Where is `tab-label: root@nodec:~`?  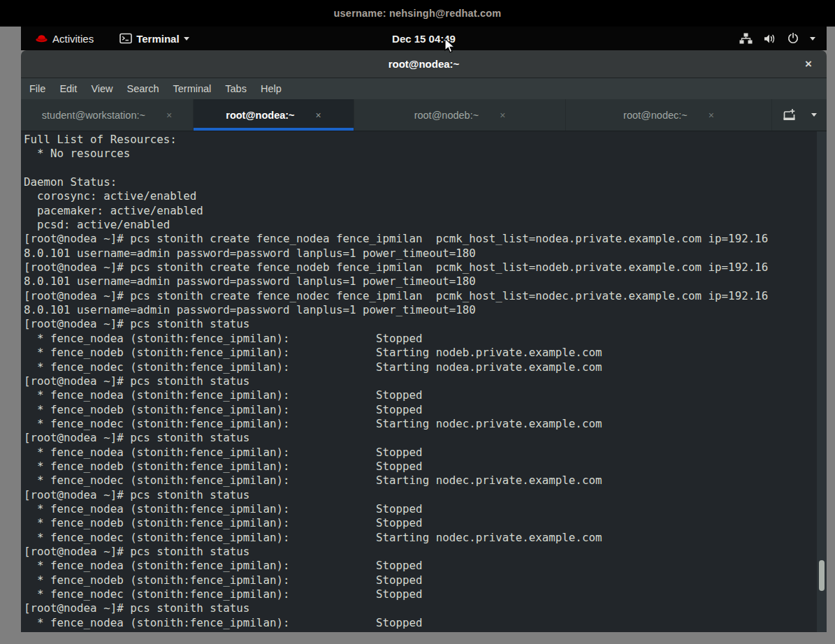 tab-label: root@nodec:~ is located at coordinates (655, 115).